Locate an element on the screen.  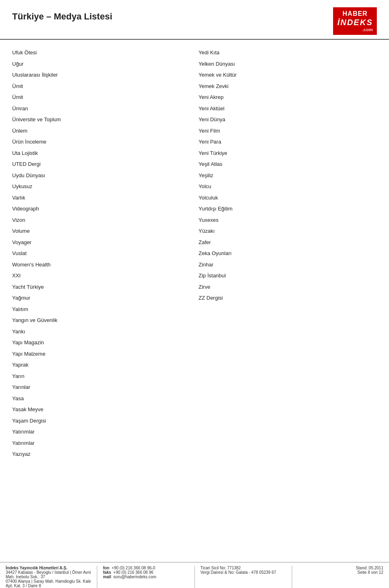
list-item: Yemek Zevki is located at coordinates (288, 86).